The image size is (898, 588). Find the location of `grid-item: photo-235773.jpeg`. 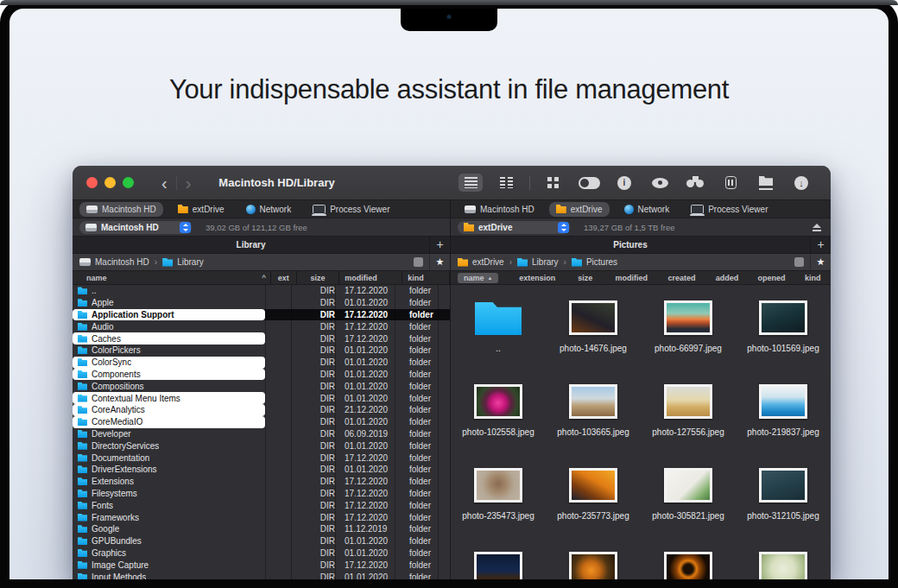

grid-item: photo-235773.jpeg is located at coordinates (593, 501).